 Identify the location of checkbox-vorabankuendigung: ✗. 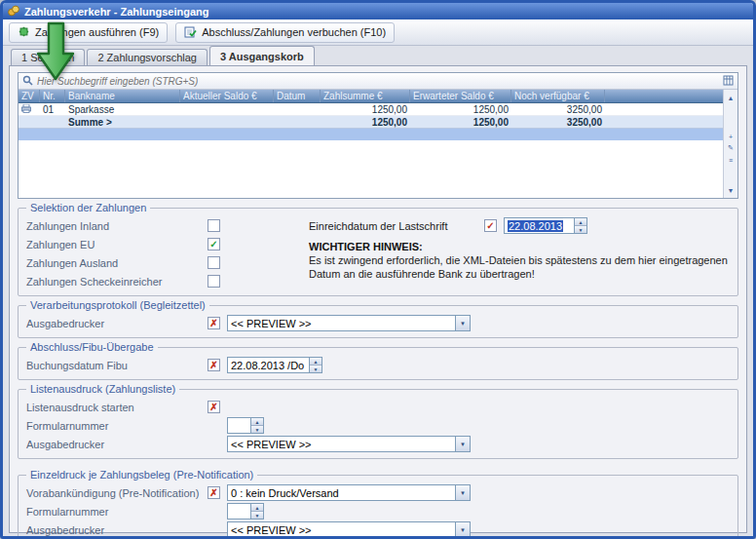
(214, 493).